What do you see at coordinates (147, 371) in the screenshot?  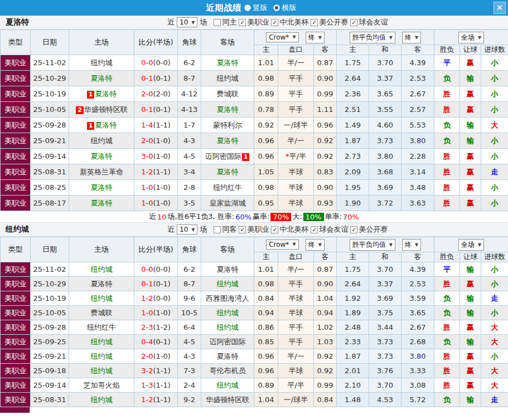 I see `fulltime-score: 3-2` at bounding box center [147, 371].